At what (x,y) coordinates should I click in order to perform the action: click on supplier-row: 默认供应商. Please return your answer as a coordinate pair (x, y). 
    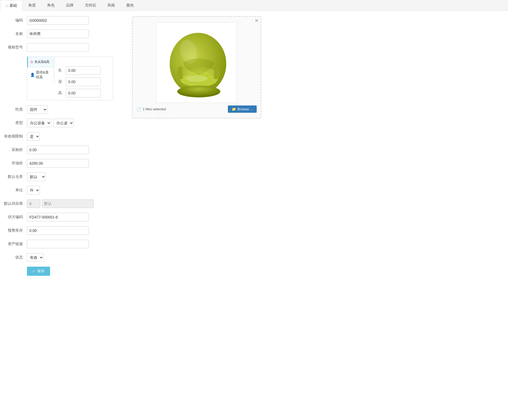
    Looking at the image, I should click on (63, 204).